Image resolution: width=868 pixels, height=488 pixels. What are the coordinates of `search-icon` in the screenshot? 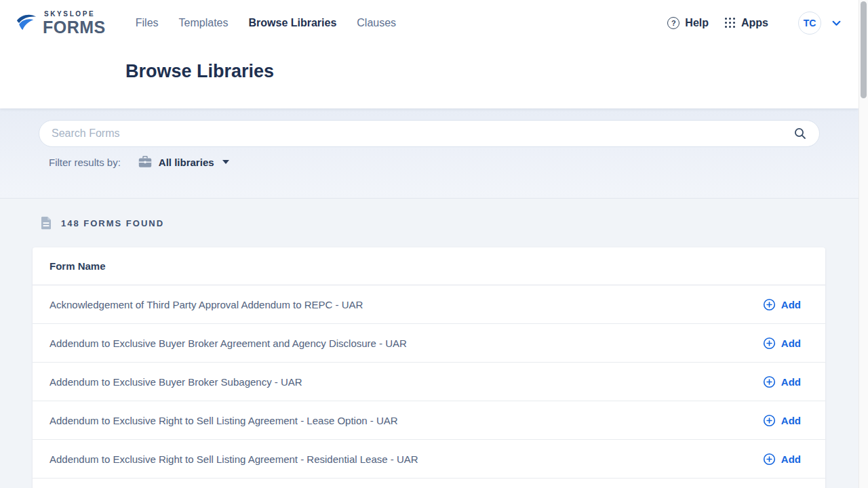 It's located at (800, 134).